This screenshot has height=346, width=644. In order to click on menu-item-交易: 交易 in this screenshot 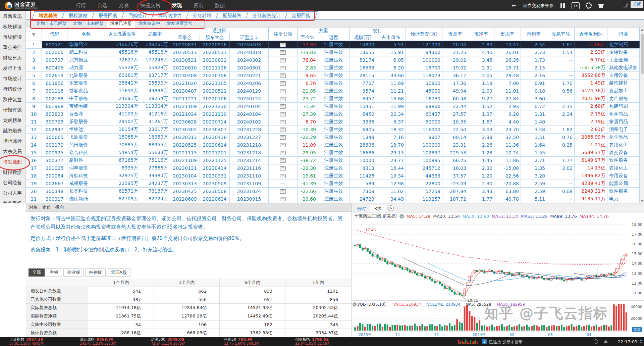, I will do `click(124, 5)`.